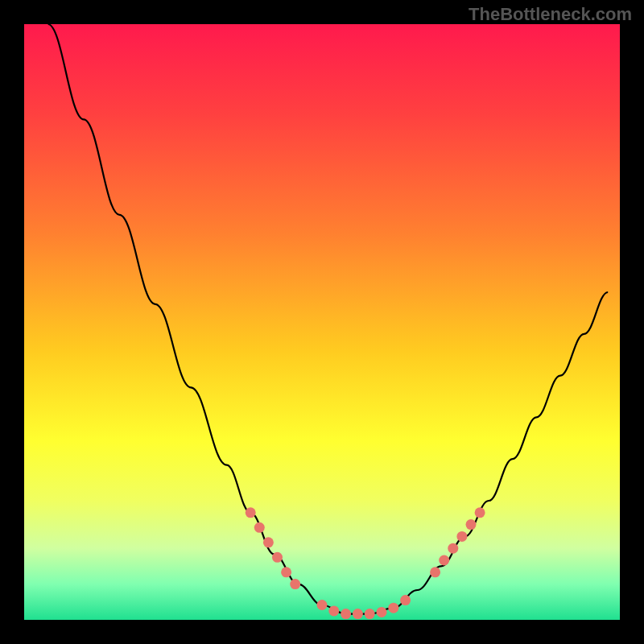 This screenshot has height=644, width=644. I want to click on watermark: TheBottleneck.com, so click(551, 14).